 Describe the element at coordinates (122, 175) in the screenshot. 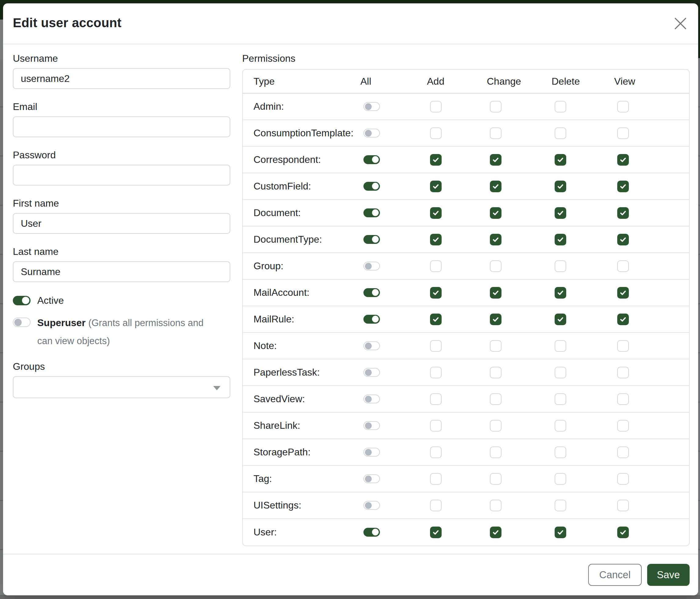

I see `password-input` at that location.